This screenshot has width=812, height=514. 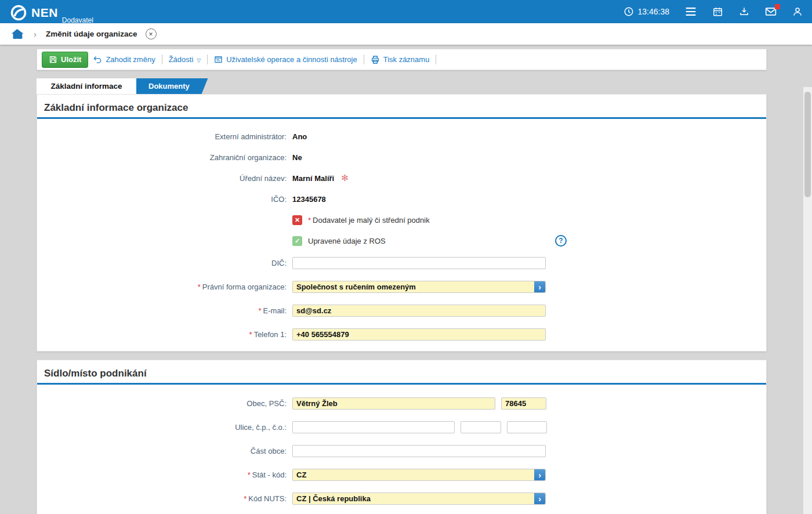 What do you see at coordinates (394, 404) in the screenshot?
I see `city-input` at bounding box center [394, 404].